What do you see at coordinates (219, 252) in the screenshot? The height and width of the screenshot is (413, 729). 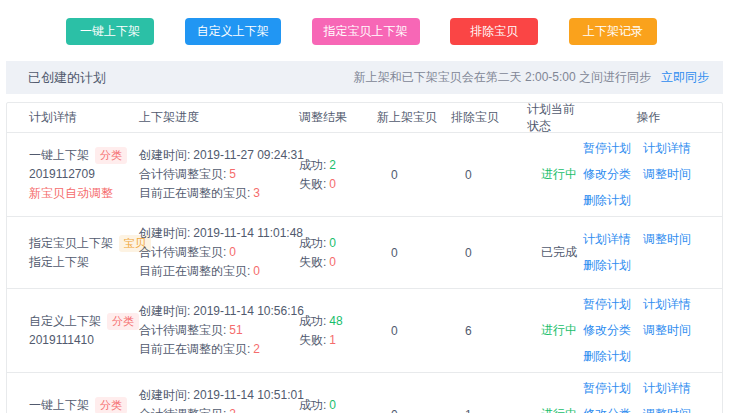 I see `progress-cell: 创建时间:2019-11-14 11:01:48 合计待调整宝贝:0 目前正在调…` at bounding box center [219, 252].